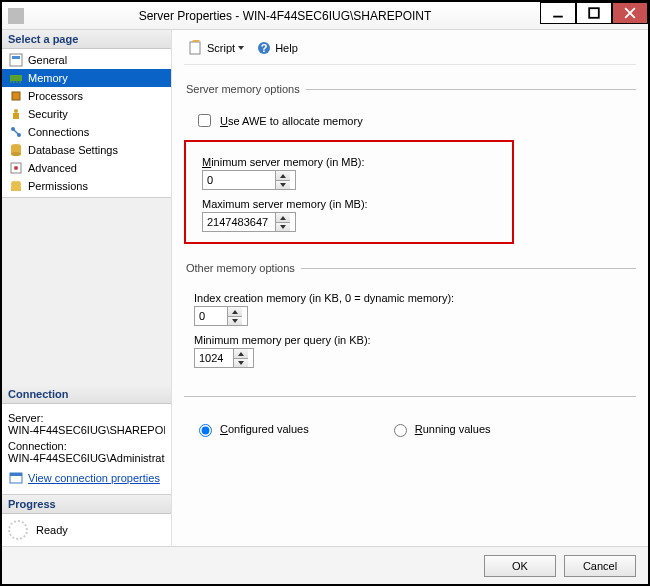 Image resolution: width=650 pixels, height=586 pixels. What do you see at coordinates (86, 458) in the screenshot?
I see `connection-value: WIN-4F44SEC6IUG\Administrator` at bounding box center [86, 458].